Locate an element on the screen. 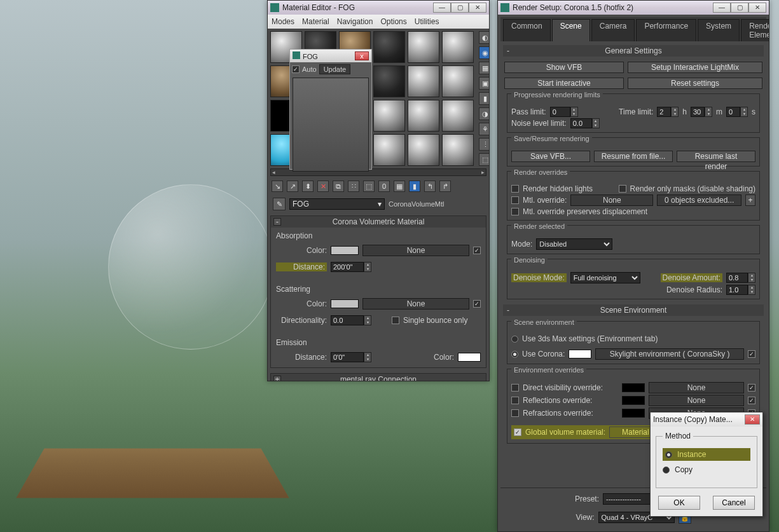  hidden-lights-checkbox is located at coordinates (515, 189).